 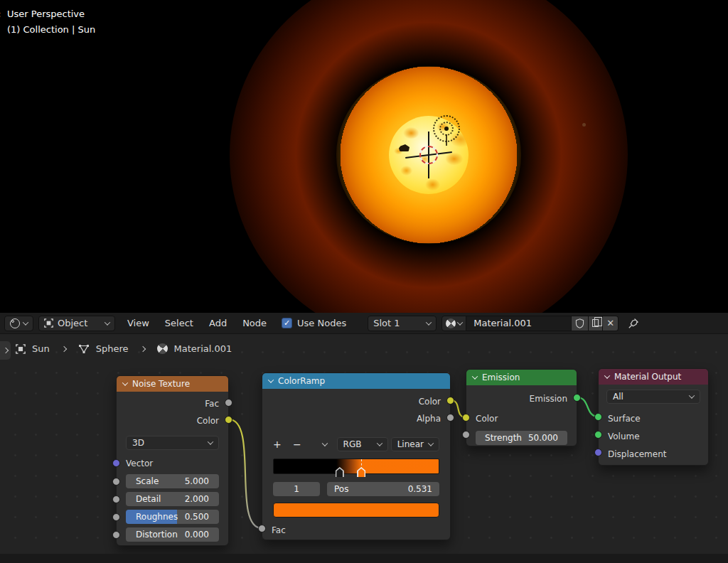 I want to click on material-name-field: Material.001, so click(x=519, y=323).